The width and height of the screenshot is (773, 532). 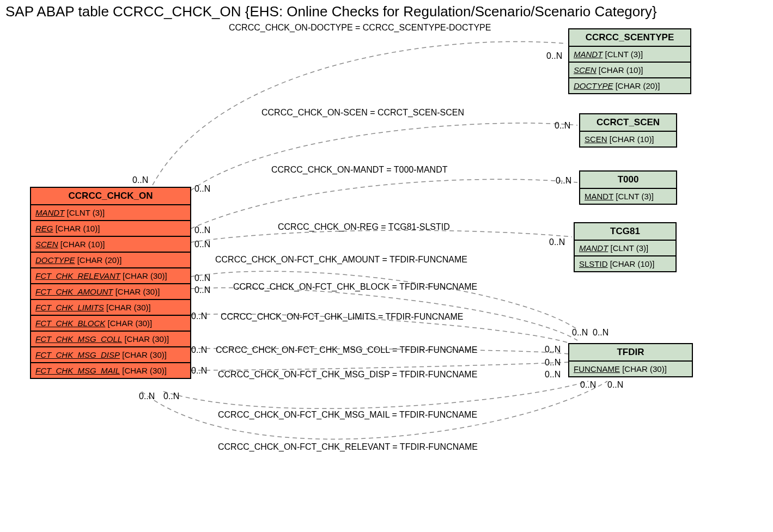 I want to click on relation-label: CCRCC_CHCK_ON-FCT_CHK_MSG_MAIL = TFDIR-F…, so click(x=348, y=415).